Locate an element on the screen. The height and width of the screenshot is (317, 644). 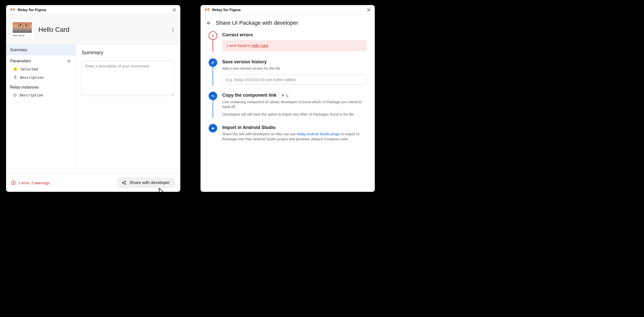
step-import-android-studio: Import in Android Studio Share this link… is located at coordinates (288, 133).